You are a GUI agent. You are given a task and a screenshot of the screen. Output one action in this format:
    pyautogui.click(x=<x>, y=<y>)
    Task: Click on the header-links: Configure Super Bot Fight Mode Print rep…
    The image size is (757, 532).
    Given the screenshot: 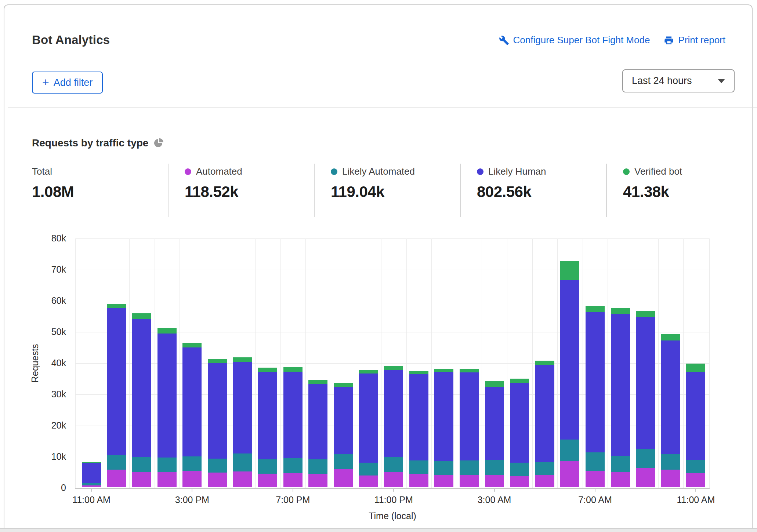 What is the action you would take?
    pyautogui.click(x=612, y=40)
    